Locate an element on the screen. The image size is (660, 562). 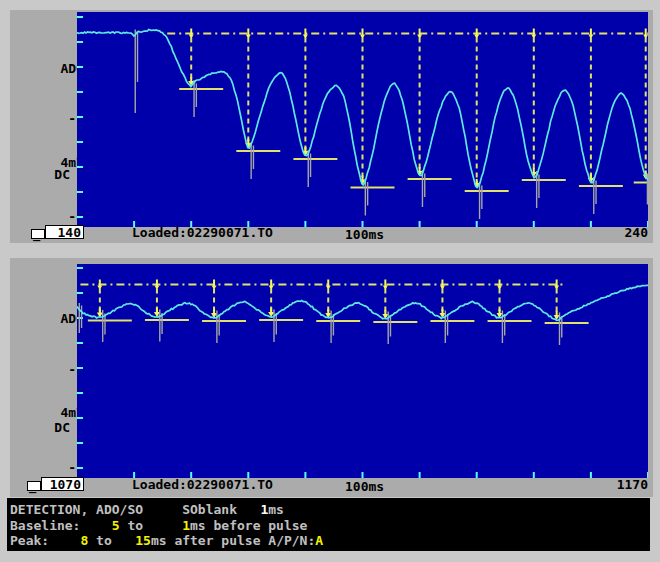
trial-start-box: 140 is located at coordinates (64, 232).